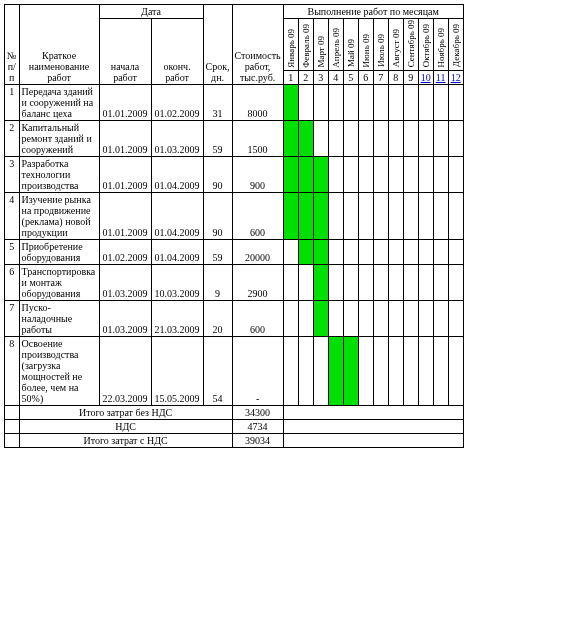  What do you see at coordinates (350, 78) in the screenshot?
I see `month-num: 5` at bounding box center [350, 78].